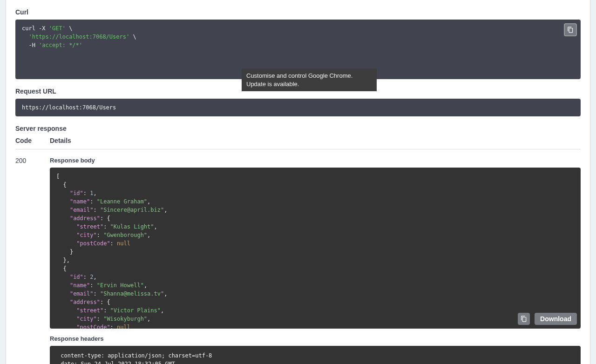 Image resolution: width=596 pixels, height=364 pixels. I want to click on server-response-table-head: Code Details, so click(298, 143).